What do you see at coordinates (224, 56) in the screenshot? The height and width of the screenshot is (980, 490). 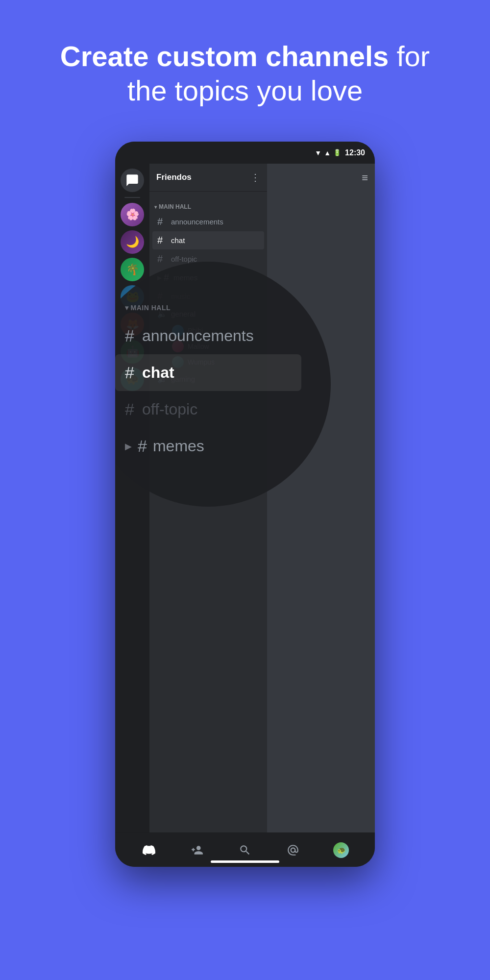 I see `hero-bold-text: Create custom channels` at bounding box center [224, 56].